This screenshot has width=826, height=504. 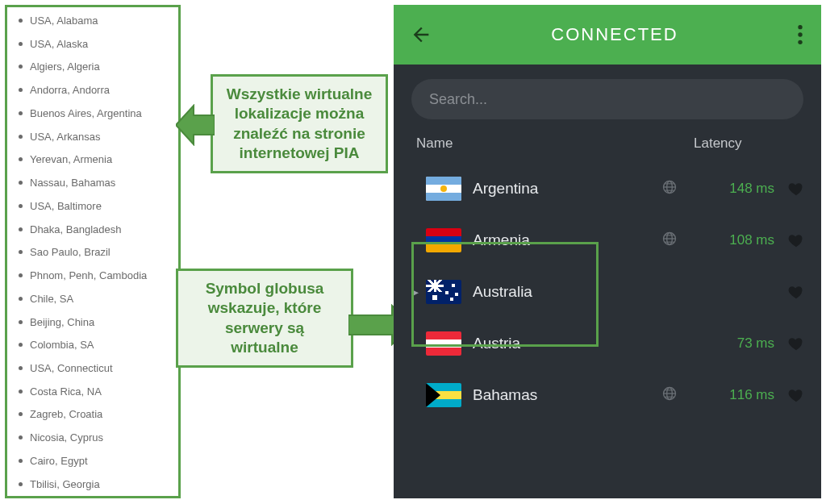 What do you see at coordinates (95, 414) in the screenshot?
I see `location-item: Zagreb, Croatia` at bounding box center [95, 414].